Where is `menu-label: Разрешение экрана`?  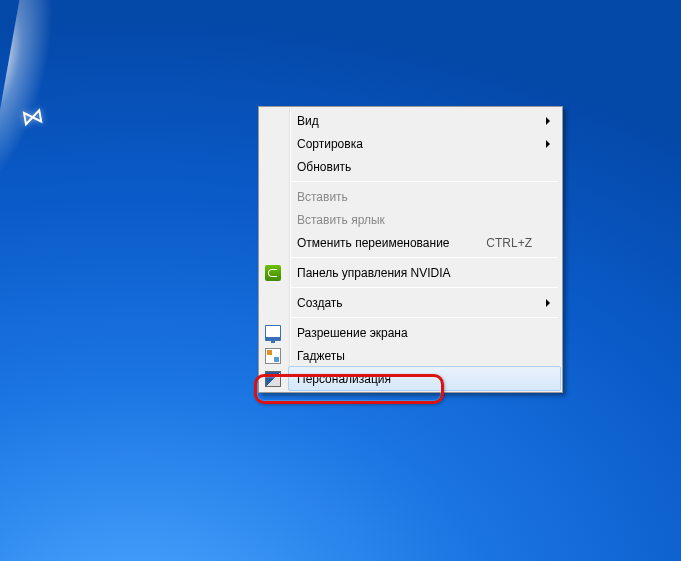 menu-label: Разрешение экрана is located at coordinates (414, 333).